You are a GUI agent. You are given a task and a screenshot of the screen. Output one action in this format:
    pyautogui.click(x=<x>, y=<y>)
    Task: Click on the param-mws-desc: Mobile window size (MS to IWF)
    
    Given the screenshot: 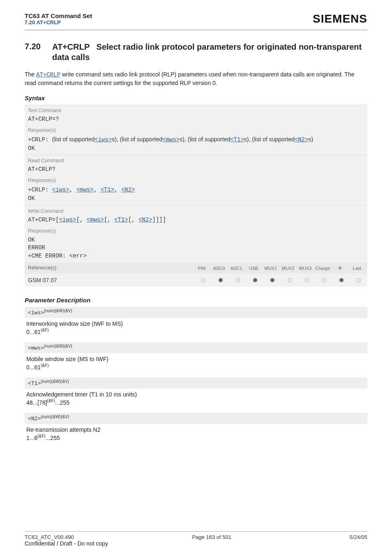 What is the action you would take?
    pyautogui.click(x=196, y=358)
    